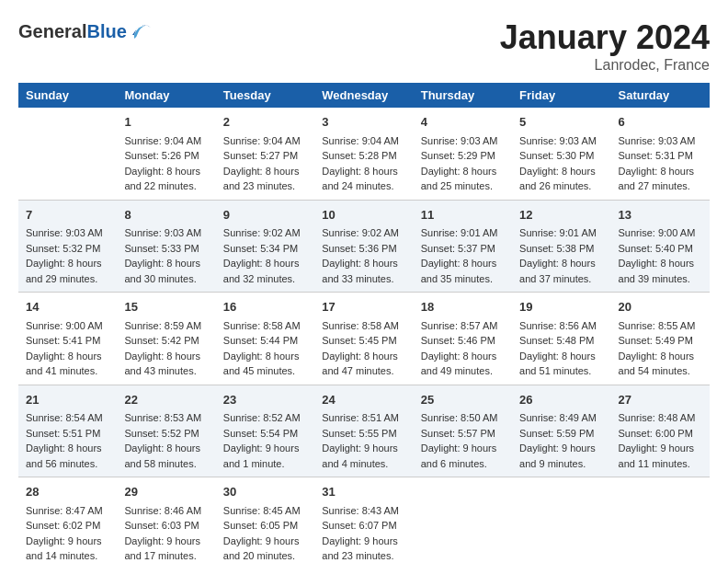  I want to click on day-content: Sunrise: 8:53 AMSunset: 5:52 PMDaylight:…, so click(165, 441).